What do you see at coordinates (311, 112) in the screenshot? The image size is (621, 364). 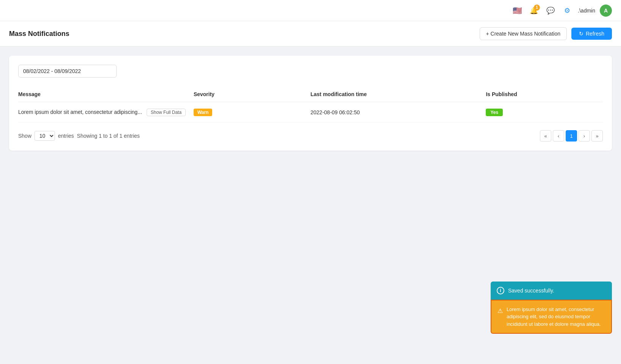 I see `table-row: Lorem ipsum dolor sit amet, consectetur …` at bounding box center [311, 112].